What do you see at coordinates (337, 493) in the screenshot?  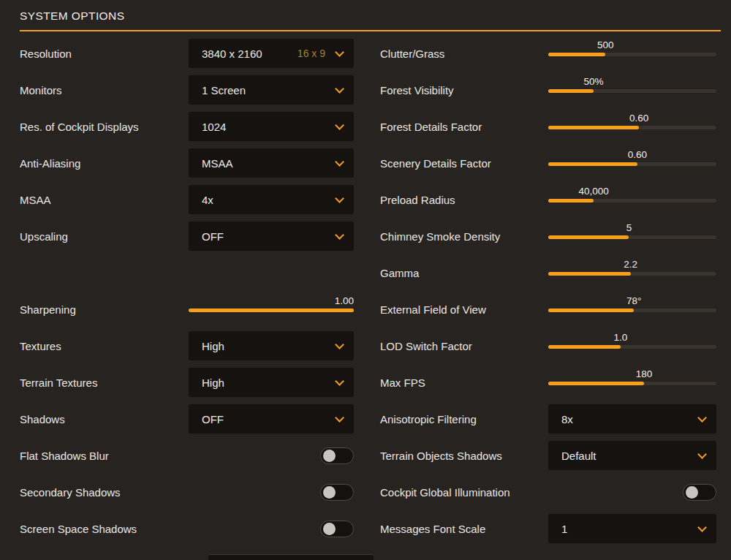 I see `toggle-secondary-shadows` at bounding box center [337, 493].